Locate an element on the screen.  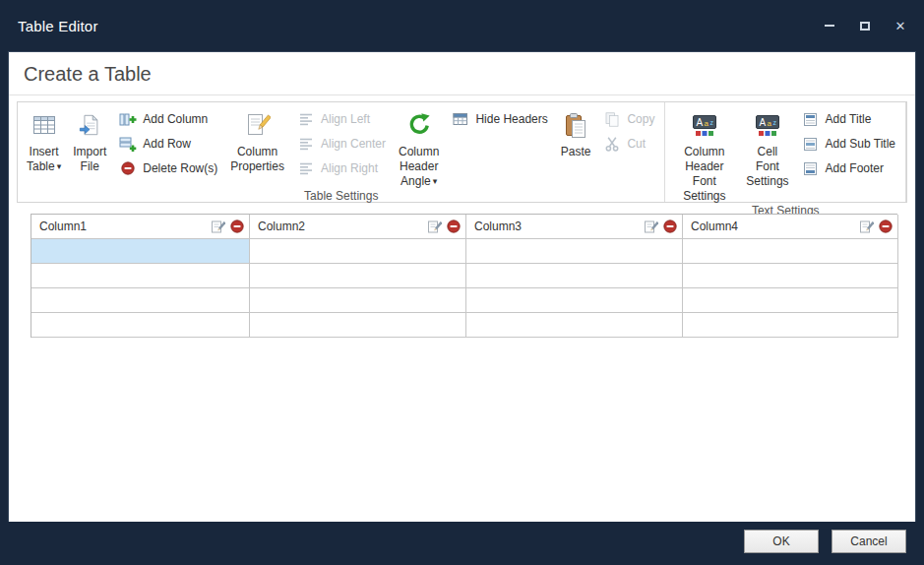
row-column-actions: Add Column Add Row Delete Row(s) is located at coordinates (168, 141).